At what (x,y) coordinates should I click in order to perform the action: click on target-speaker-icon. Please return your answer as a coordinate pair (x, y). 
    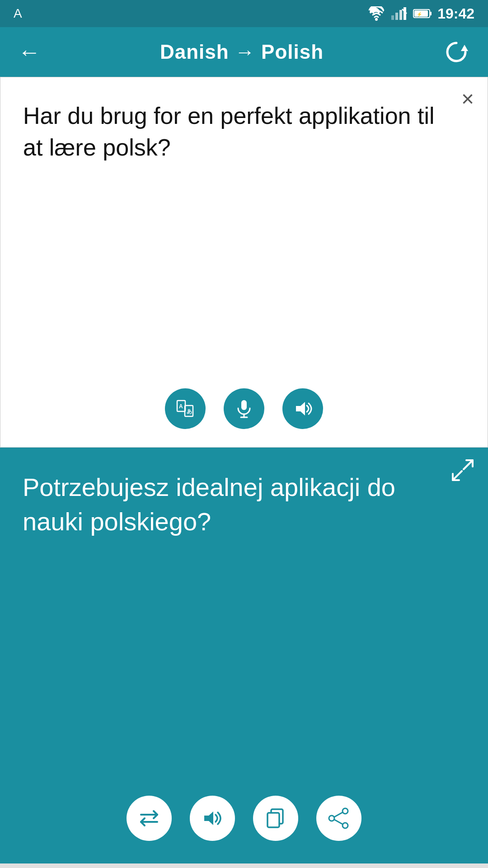
    Looking at the image, I should click on (212, 818).